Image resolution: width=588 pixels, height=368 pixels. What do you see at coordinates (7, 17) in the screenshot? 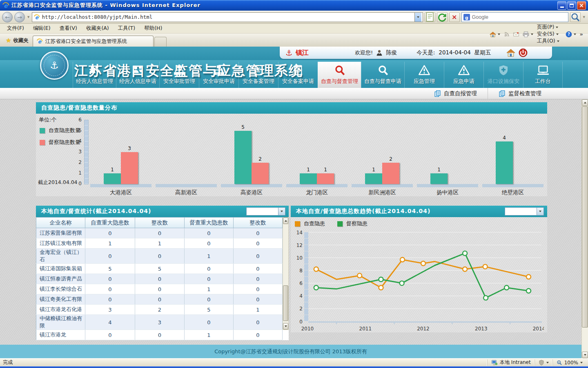
I see `back-button: ←` at bounding box center [7, 17].